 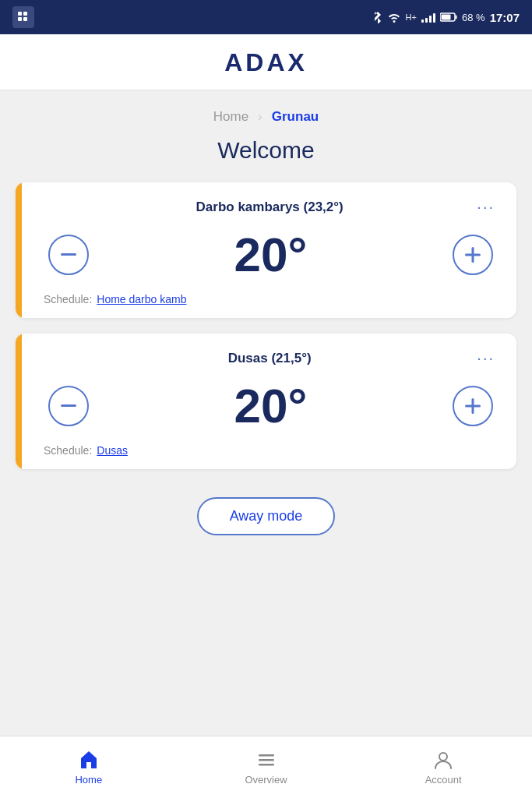 I want to click on schedule-link-1: Dusas, so click(x=112, y=450).